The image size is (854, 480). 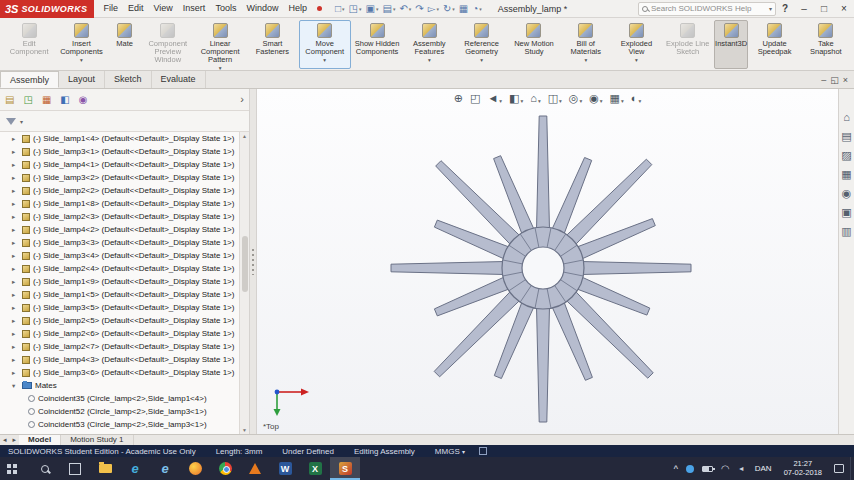 What do you see at coordinates (846, 212) in the screenshot?
I see `custom-properties-icon: ▣` at bounding box center [846, 212].